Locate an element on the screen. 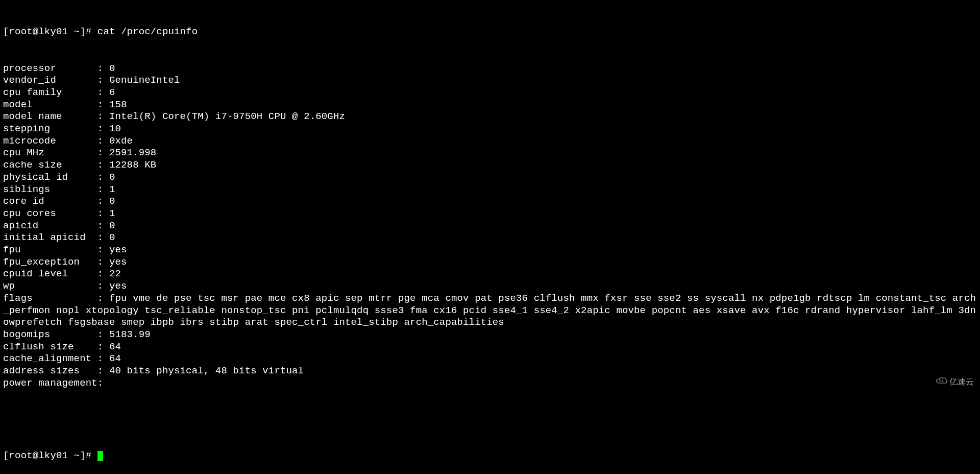 This screenshot has height=474, width=980. cpuinfo-field-model-name: model name : Intel(R) Core(TM) i7-9750H … is located at coordinates (490, 117).